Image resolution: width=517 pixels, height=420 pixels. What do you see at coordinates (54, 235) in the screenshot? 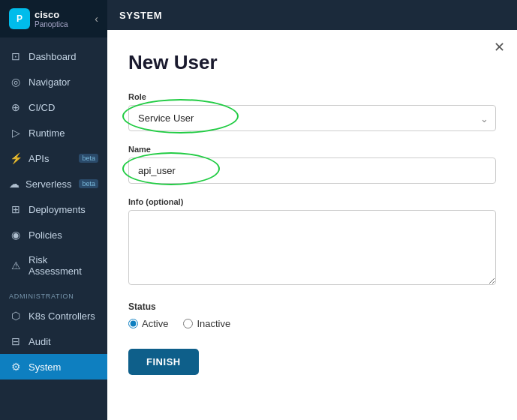
I see `sidebar-item-policies: ◉ Policies` at bounding box center [54, 235].